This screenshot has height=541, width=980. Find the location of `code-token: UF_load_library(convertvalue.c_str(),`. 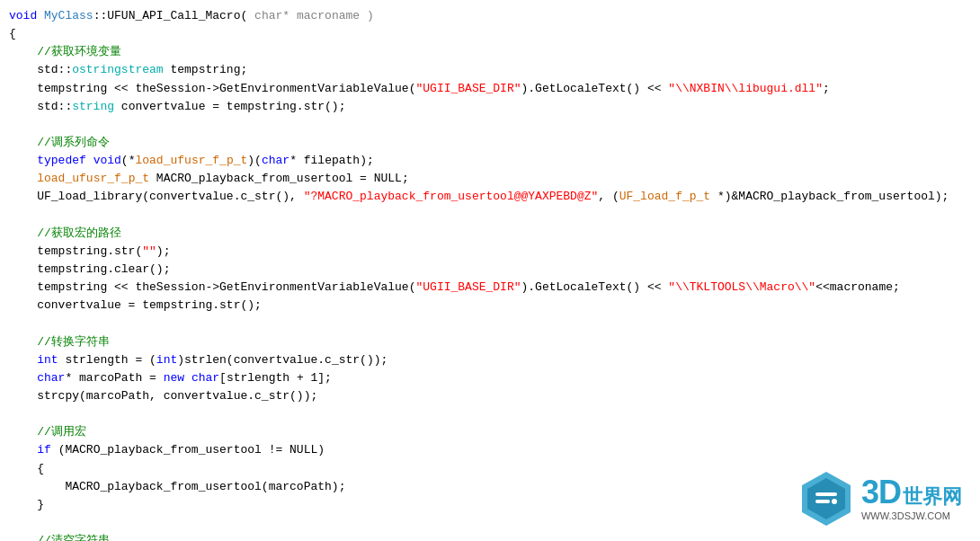

code-token: UF_load_library(convertvalue.c_str(), is located at coordinates (156, 196).